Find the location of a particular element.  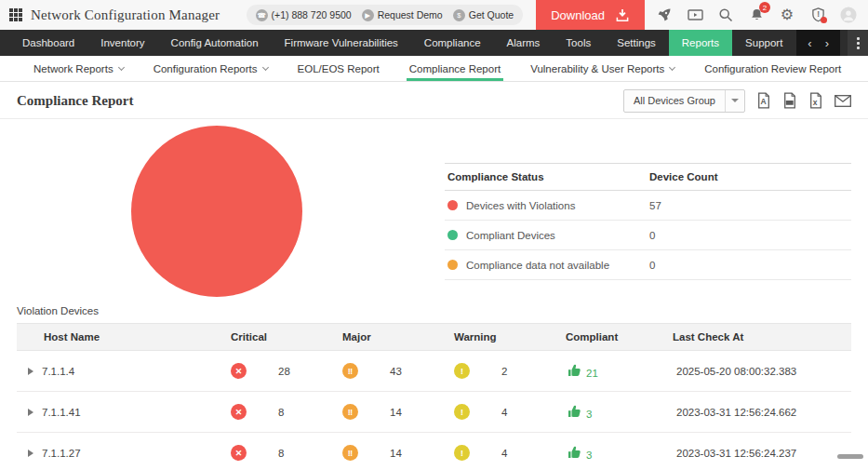

subnav-eol-eos-report: EOL/EOS Report is located at coordinates (339, 69).